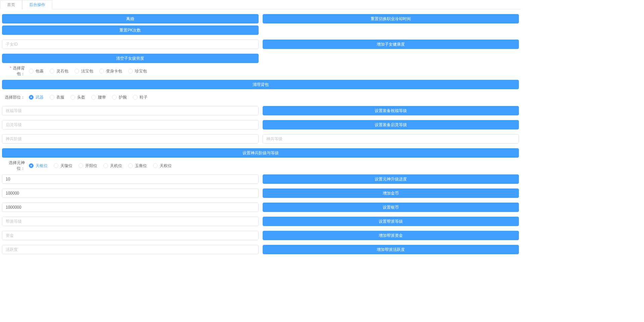 This screenshot has height=322, width=644. Describe the element at coordinates (38, 166) in the screenshot. I see `yuanshen-radio-tianshu: 天枢位` at that location.